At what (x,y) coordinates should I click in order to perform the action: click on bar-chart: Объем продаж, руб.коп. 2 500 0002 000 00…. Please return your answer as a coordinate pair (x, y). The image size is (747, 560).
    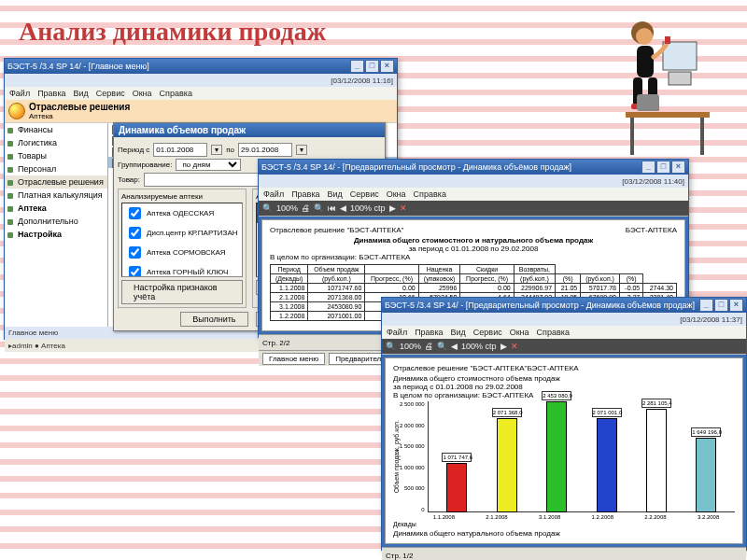
    Looking at the image, I should click on (564, 465).